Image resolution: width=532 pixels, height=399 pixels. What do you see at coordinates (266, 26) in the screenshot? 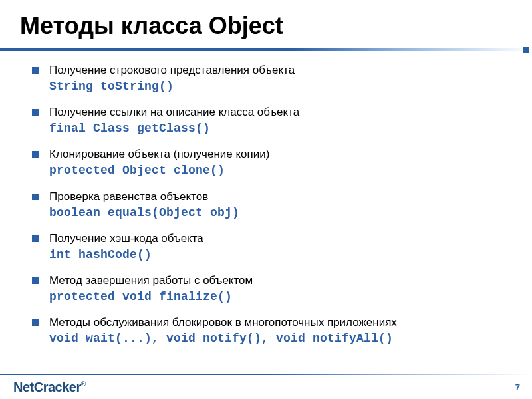
I see `slide-title: Методы класса Object` at bounding box center [266, 26].